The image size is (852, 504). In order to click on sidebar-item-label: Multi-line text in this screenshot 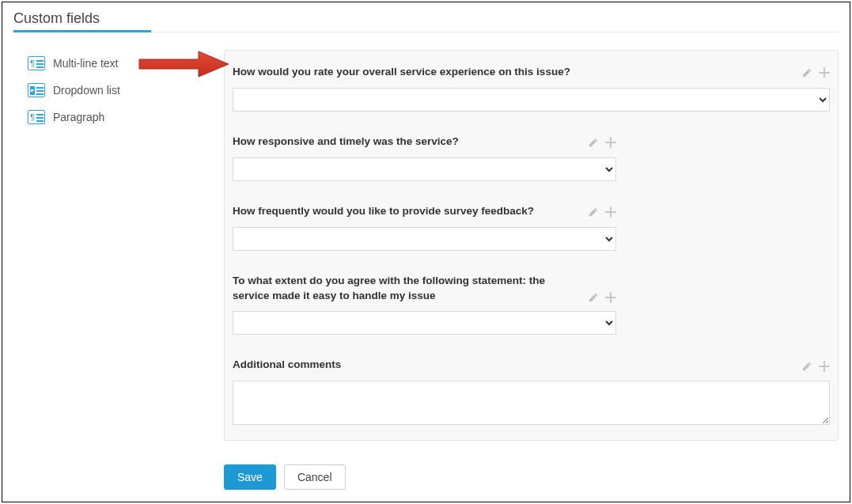, I will do `click(85, 63)`.